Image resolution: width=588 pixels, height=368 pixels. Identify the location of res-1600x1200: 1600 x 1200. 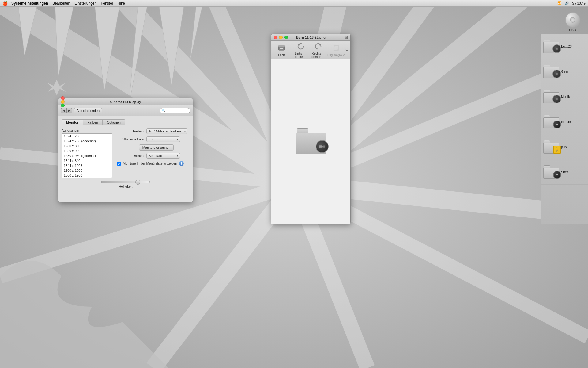
(87, 175).